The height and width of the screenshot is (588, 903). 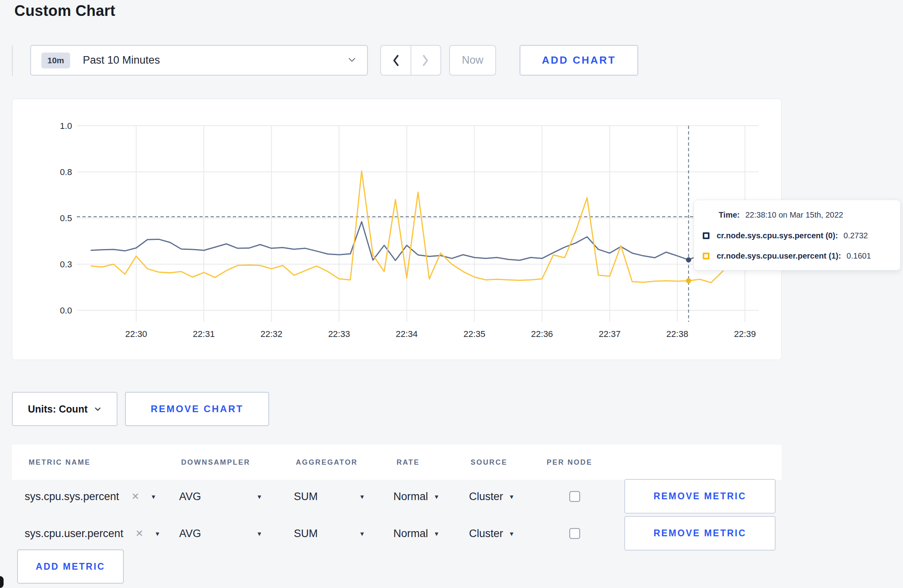 I want to click on y-tick-label: 0.3, so click(x=66, y=264).